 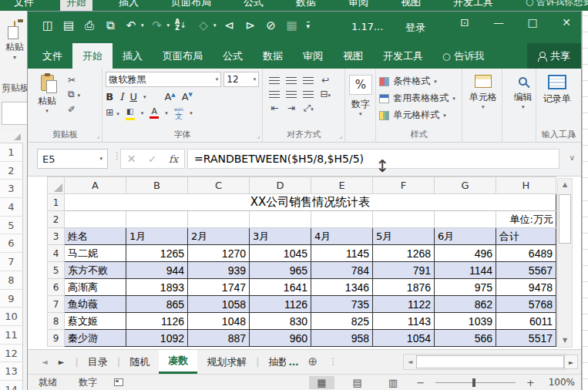 I want to click on cell-H6: 9478, so click(x=526, y=287).